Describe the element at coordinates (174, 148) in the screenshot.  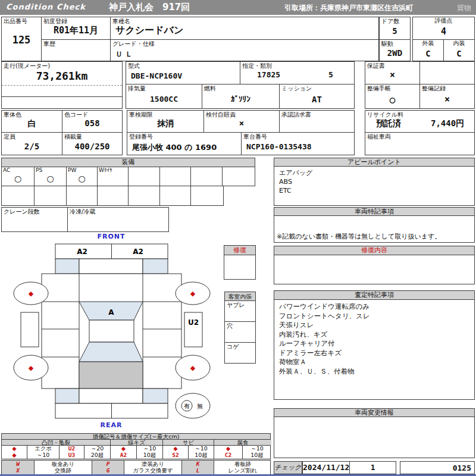
I see `registration-number-value: 尾張小牧 400 の 1690` at that location.